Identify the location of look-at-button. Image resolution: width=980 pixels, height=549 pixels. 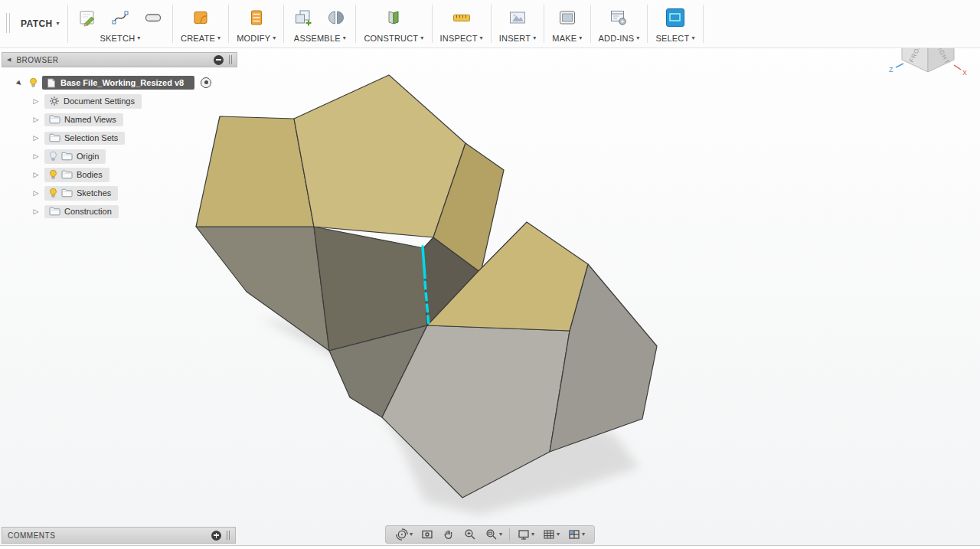
(427, 534).